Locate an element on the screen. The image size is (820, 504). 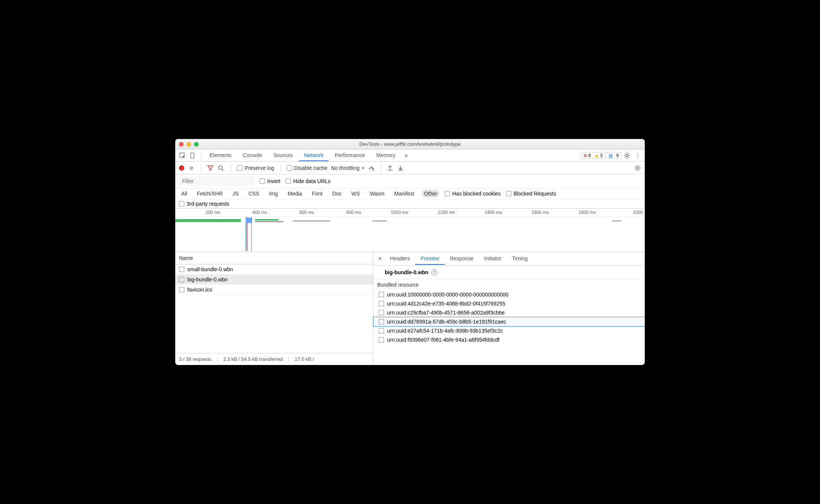
more-tabs-icon: » is located at coordinates (406, 156).